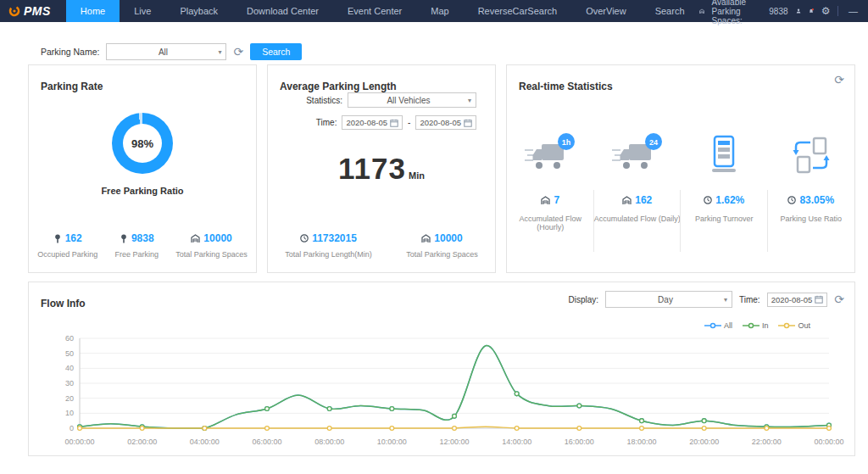  I want to click on filter-refresh-icon: ⟳, so click(238, 52).